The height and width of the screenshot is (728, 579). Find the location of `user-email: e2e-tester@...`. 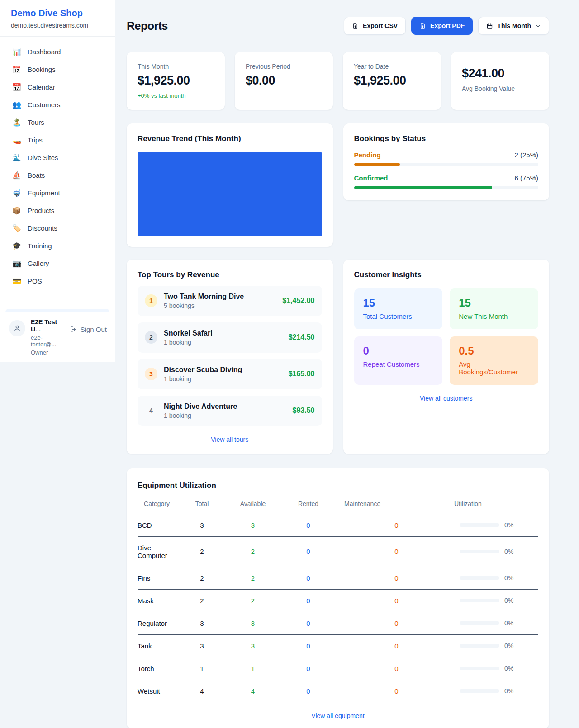

user-email: e2e-tester@... is located at coordinates (47, 341).